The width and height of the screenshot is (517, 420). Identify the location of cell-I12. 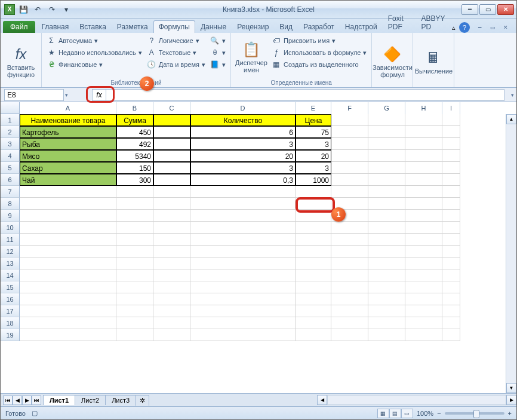
(451, 252).